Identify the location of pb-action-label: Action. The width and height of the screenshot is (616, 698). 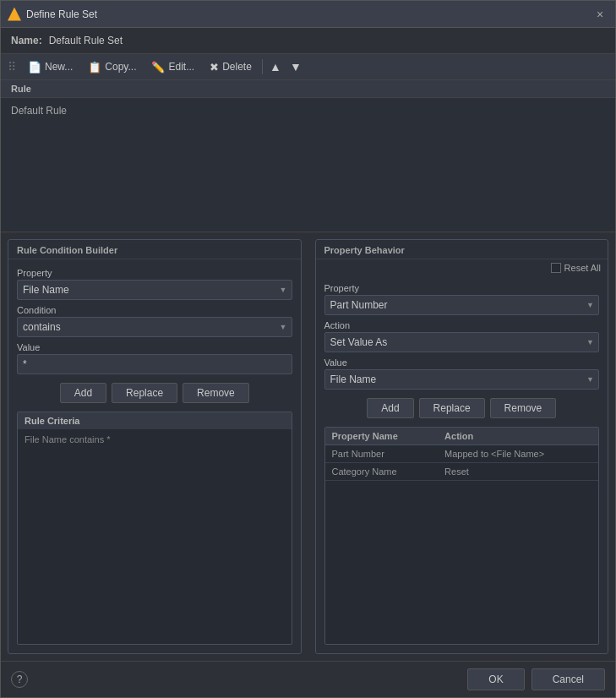
(462, 325).